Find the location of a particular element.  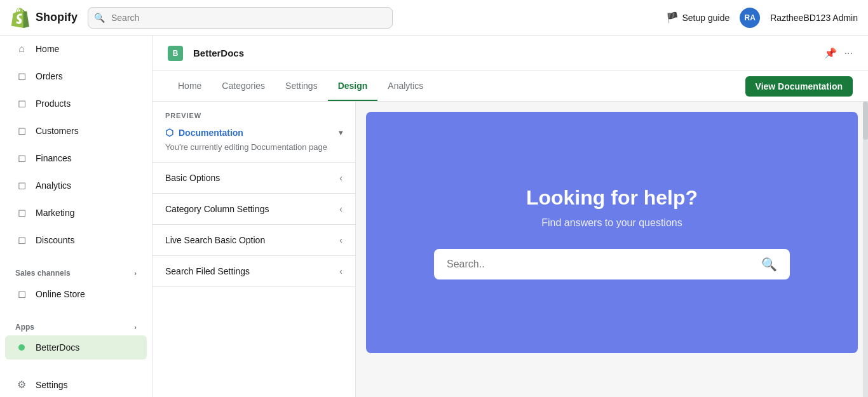

app-header-actions: 📌 ··· is located at coordinates (839, 53).